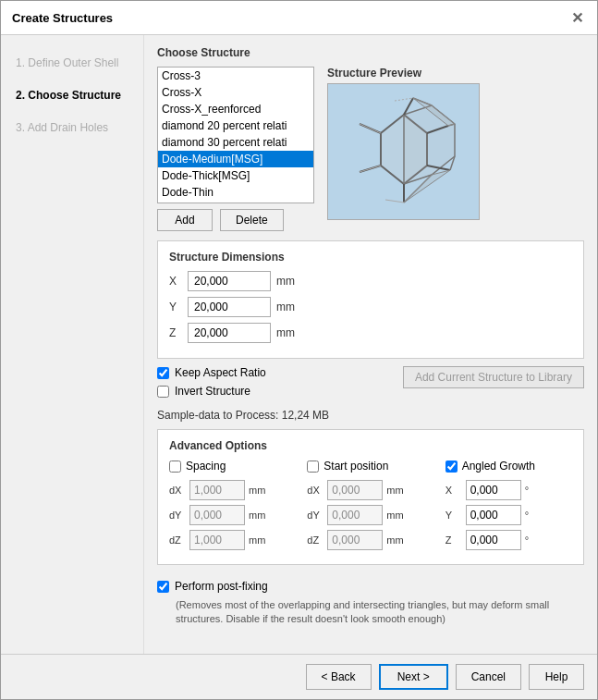  Describe the element at coordinates (236, 149) in the screenshot. I see `structure-list-container: Cross-3 Cross-X Cross-X_reenforced diamo…` at that location.